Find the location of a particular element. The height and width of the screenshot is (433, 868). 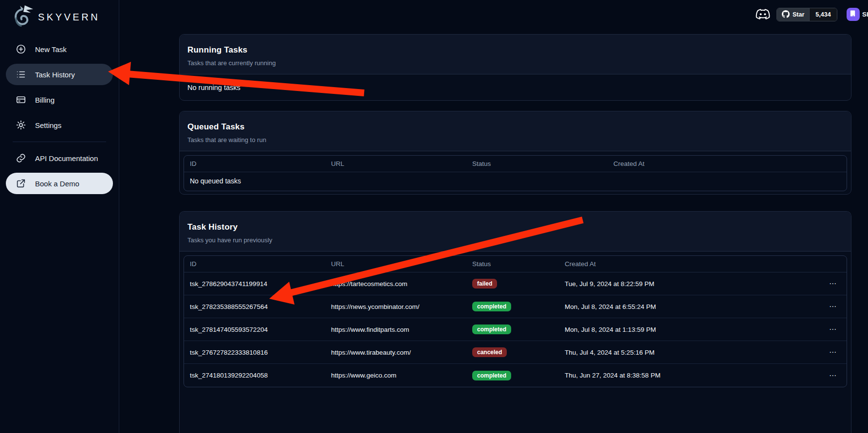

sidebar-item-label: Billing is located at coordinates (45, 100).